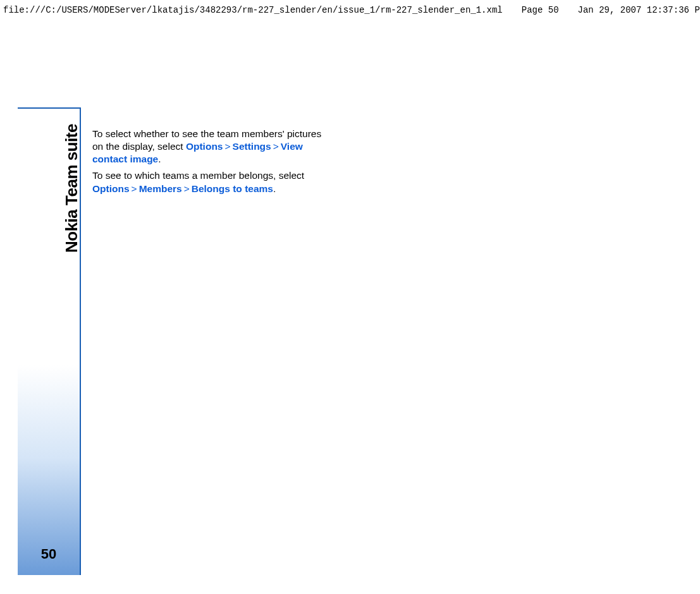  What do you see at coordinates (540, 10) in the screenshot?
I see `page-label: Page 50` at bounding box center [540, 10].